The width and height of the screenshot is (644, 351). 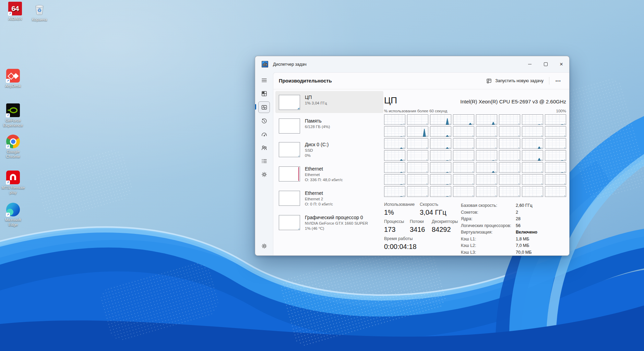 What do you see at coordinates (264, 174) in the screenshot?
I see `sidebar-item-services` at bounding box center [264, 174].